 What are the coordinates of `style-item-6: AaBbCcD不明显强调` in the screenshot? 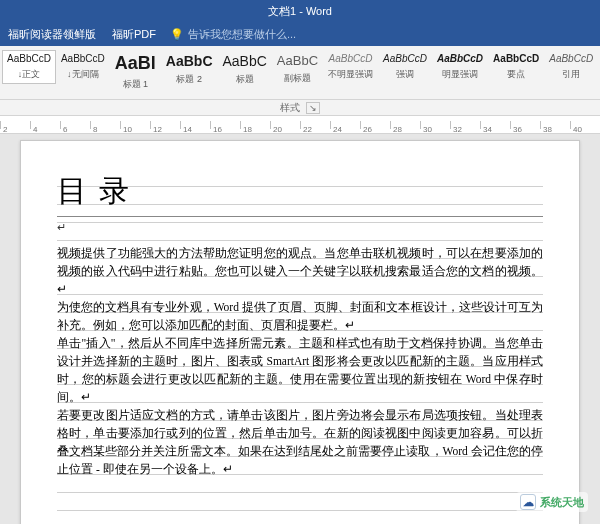 It's located at (350, 67).